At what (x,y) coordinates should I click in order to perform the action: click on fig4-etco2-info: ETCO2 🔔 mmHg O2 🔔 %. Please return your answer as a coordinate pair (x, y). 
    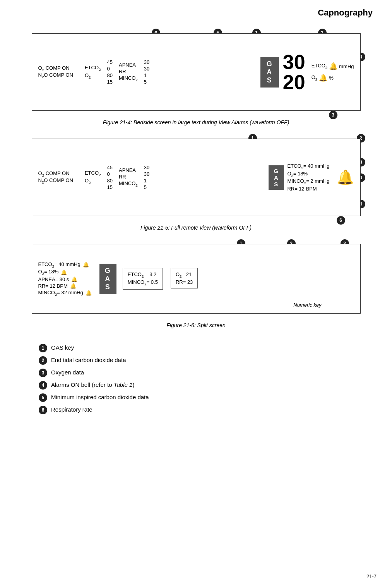
    Looking at the image, I should click on (333, 72).